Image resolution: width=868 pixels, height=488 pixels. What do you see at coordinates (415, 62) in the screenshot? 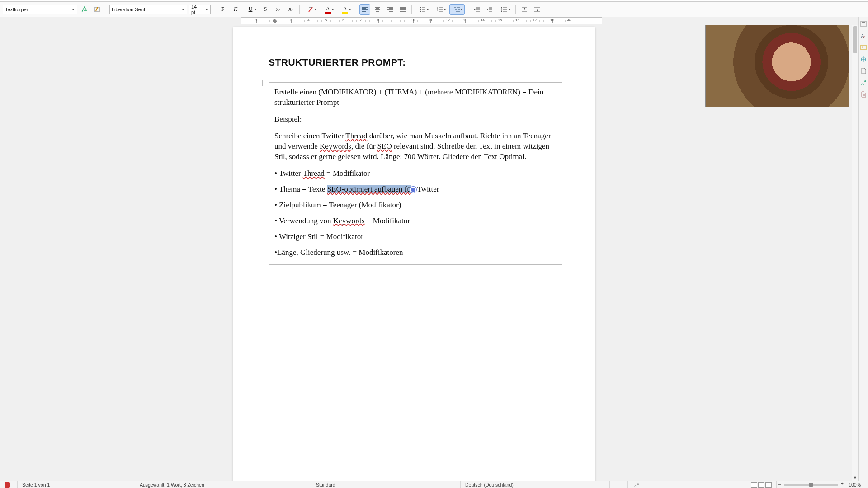
I see `document-title: STRUKTURIERTER PROMPT:` at bounding box center [415, 62].